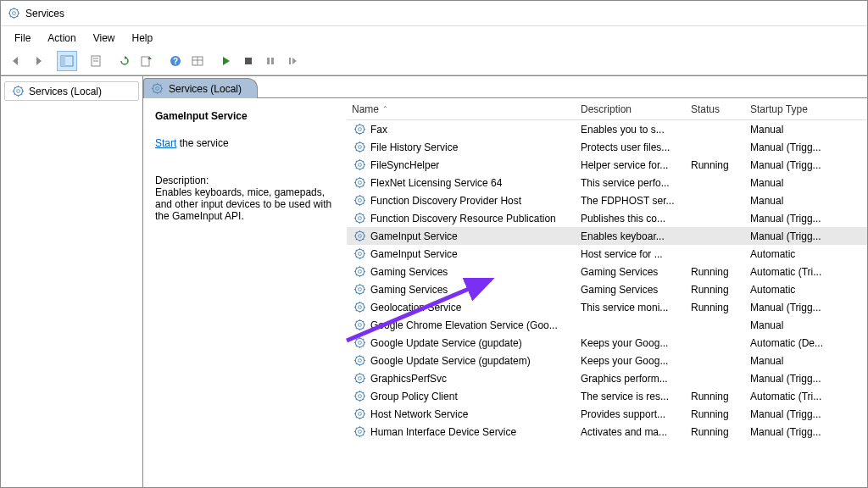  What do you see at coordinates (796, 343) in the screenshot?
I see `service-startup: Automatic (De...` at bounding box center [796, 343].